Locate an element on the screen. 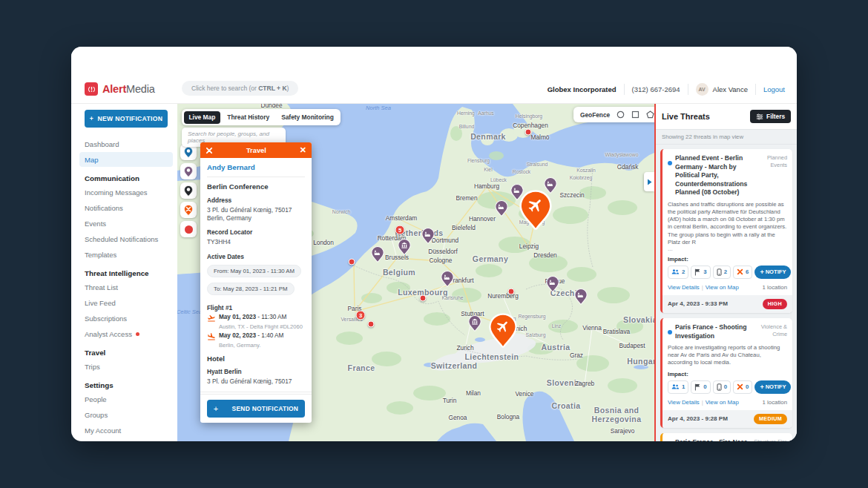  flight-label: Flight #1 is located at coordinates (256, 308).